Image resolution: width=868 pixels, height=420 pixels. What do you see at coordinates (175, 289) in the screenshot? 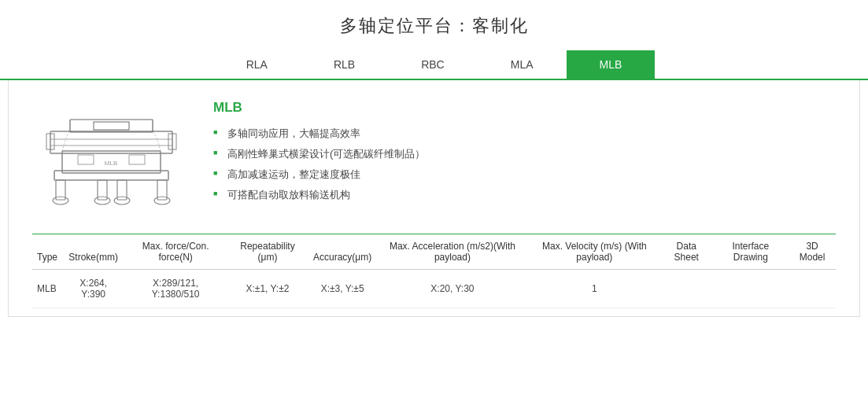
I see `cell-force: X:289/121, Y:1380/510` at bounding box center [175, 289].